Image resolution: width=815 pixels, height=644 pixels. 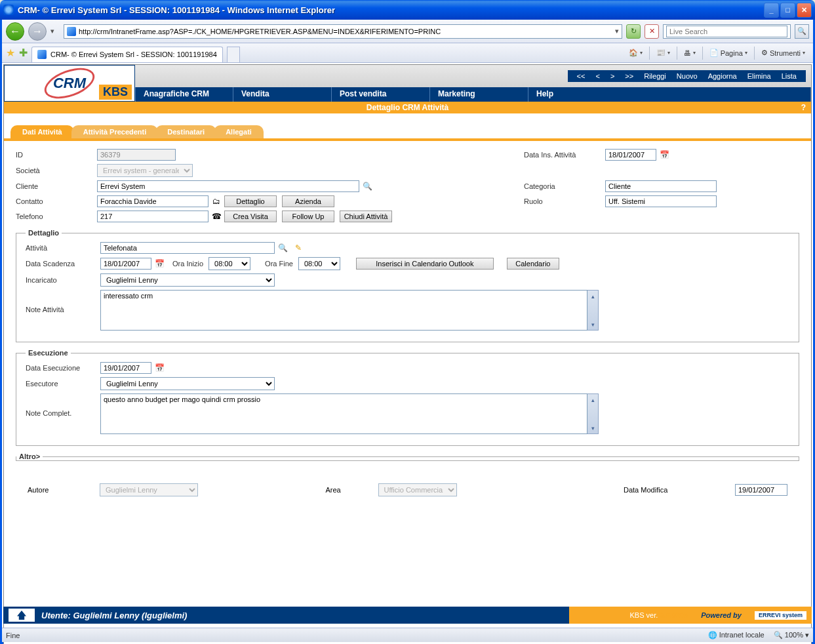 I want to click on page-icon, so click(x=71, y=31).